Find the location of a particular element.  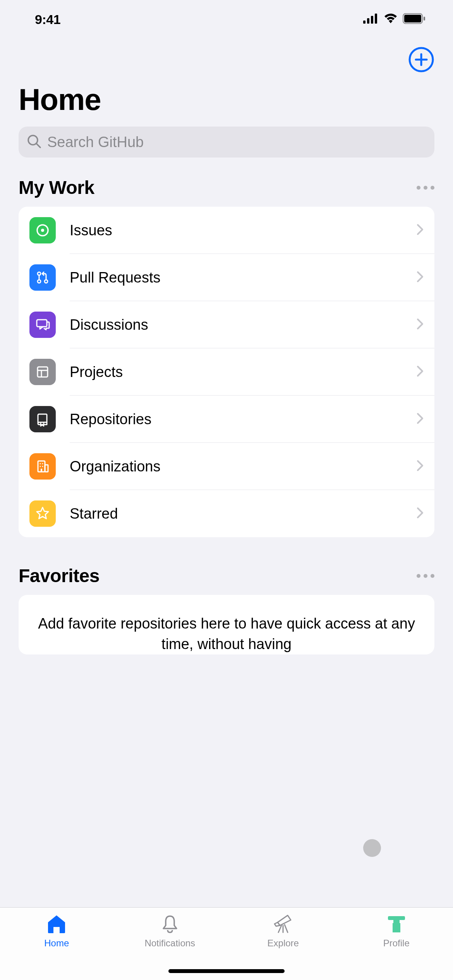

pull-request-icon is located at coordinates (43, 278).